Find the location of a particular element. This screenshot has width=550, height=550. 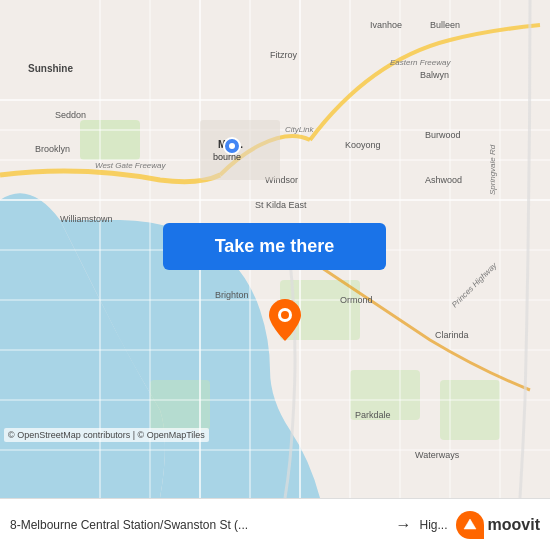

svg-text: St Kilda East is located at coordinates (281, 205).